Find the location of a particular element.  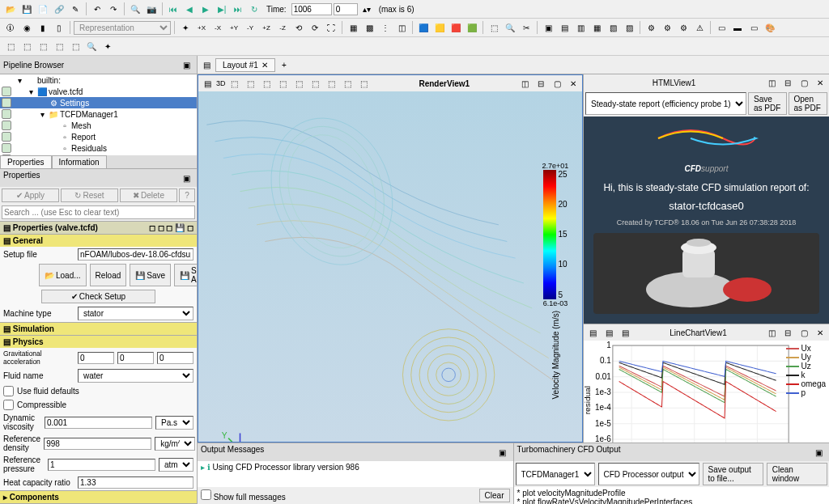

apply-button: ✔Apply is located at coordinates (31, 196).